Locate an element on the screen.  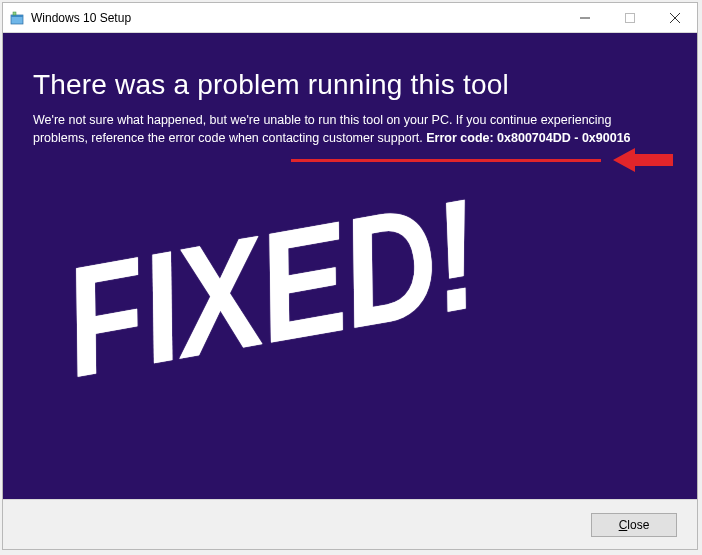
footer-bar: Close is located at coordinates (350, 524).